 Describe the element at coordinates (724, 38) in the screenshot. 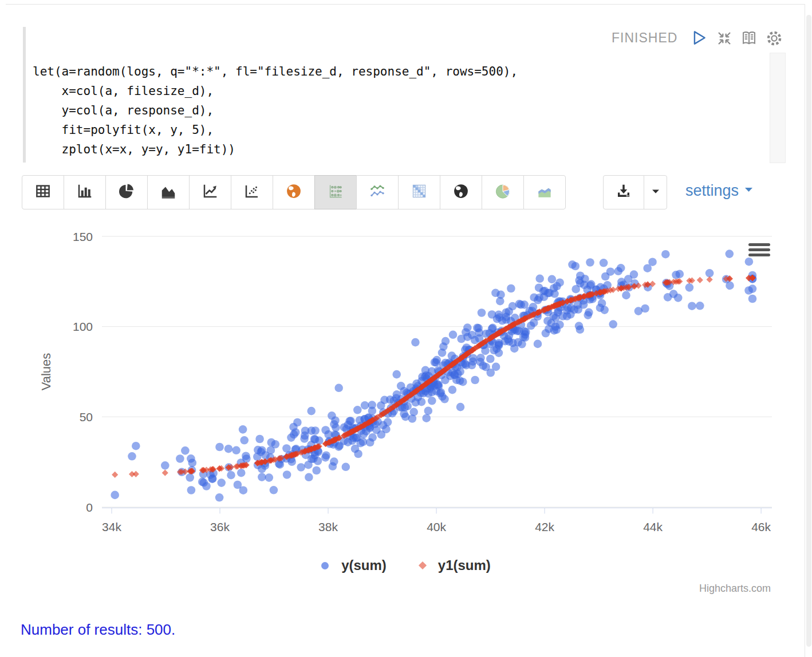

I see `collapse-icon` at that location.